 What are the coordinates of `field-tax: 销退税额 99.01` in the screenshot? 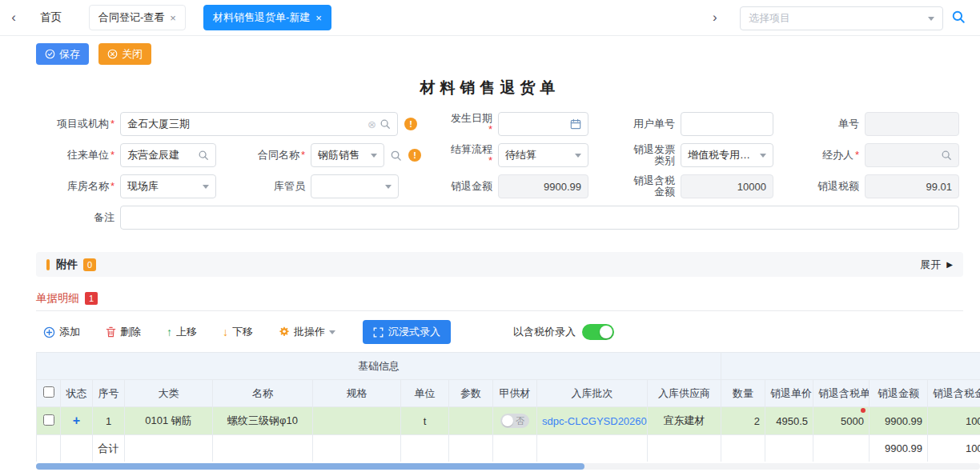 It's located at (888, 186).